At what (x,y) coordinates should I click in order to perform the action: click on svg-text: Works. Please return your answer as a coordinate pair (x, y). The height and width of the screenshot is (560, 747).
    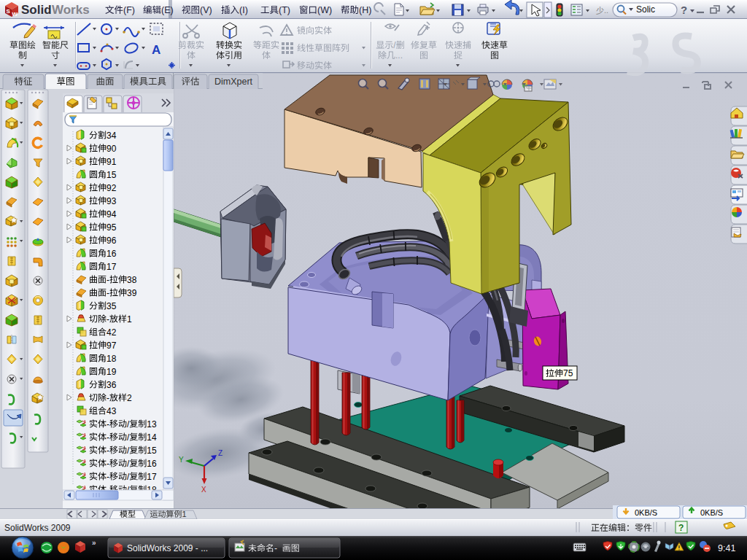
    Looking at the image, I should click on (71, 10).